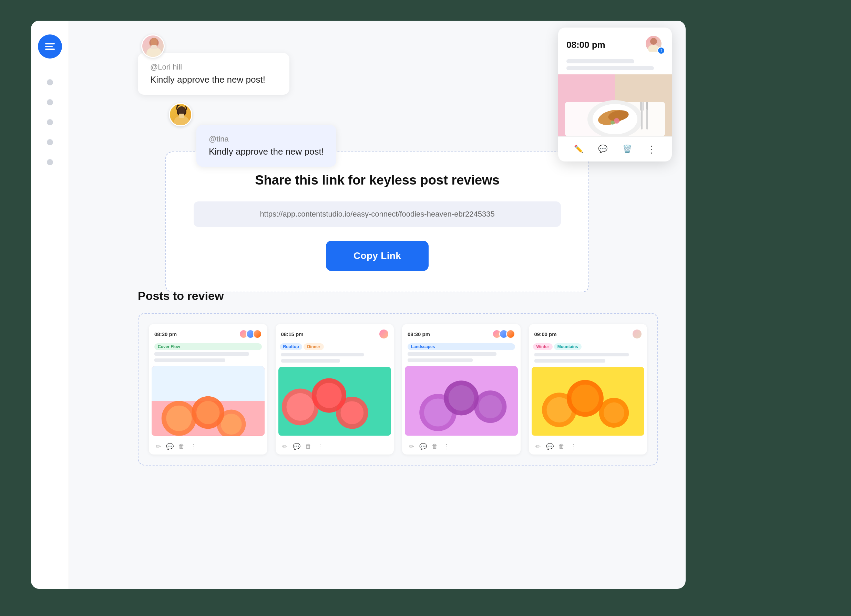  What do you see at coordinates (419, 334) in the screenshot?
I see `post-time-3: 08:30 pm` at bounding box center [419, 334].